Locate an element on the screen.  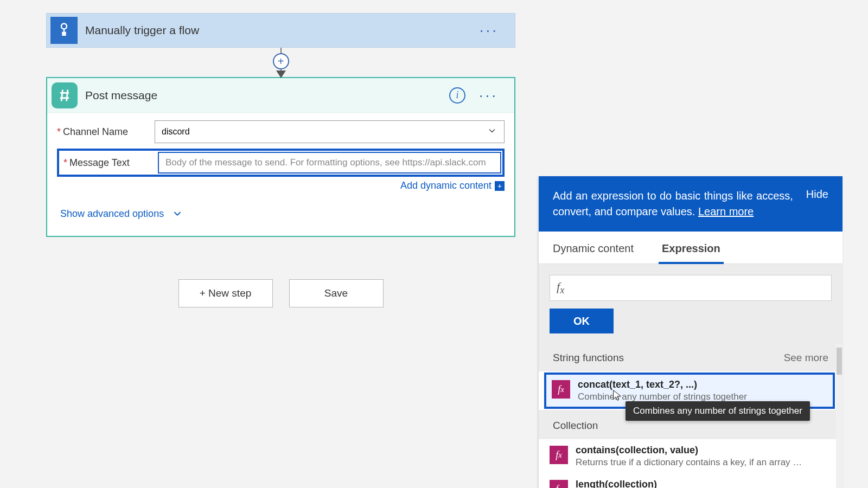
scrollbar is located at coordinates (839, 416).